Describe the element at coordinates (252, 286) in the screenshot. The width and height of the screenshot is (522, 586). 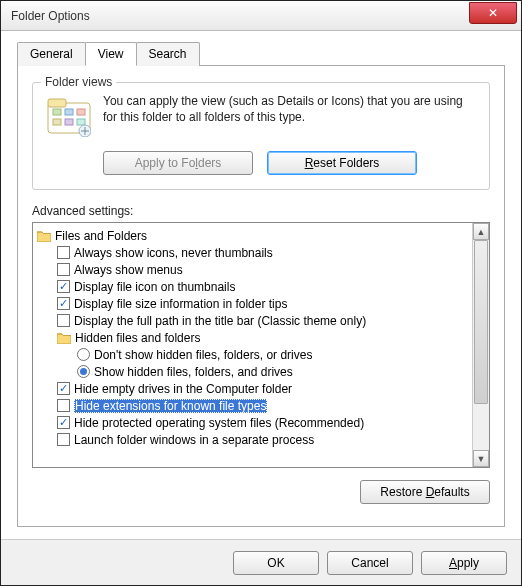
I see `tree-item: Display file icon on thumbnails` at that location.